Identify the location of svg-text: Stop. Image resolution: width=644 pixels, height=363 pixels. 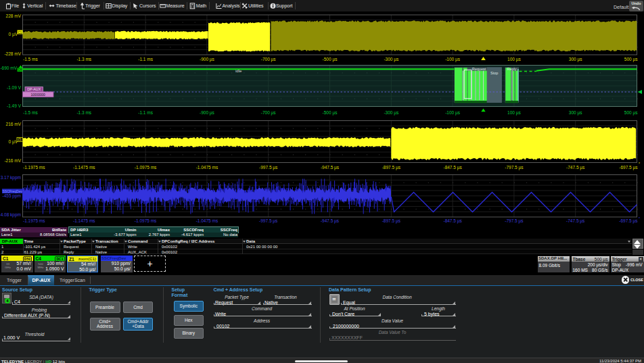
(494, 73).